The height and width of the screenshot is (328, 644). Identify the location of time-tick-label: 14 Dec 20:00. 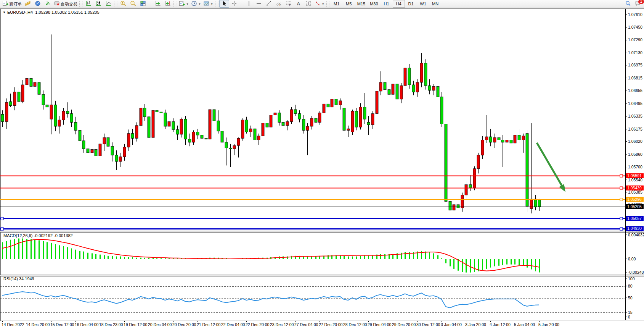
(38, 325).